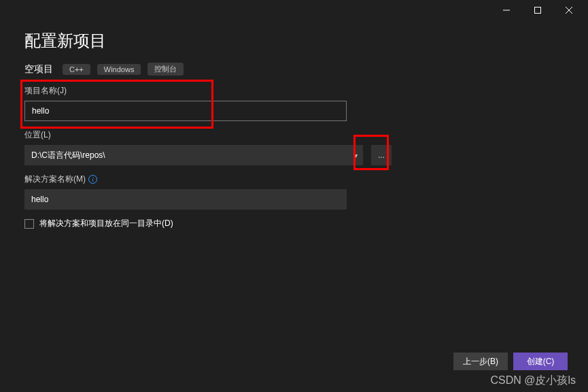  Describe the element at coordinates (506, 10) in the screenshot. I see `minimize-icon` at that location.